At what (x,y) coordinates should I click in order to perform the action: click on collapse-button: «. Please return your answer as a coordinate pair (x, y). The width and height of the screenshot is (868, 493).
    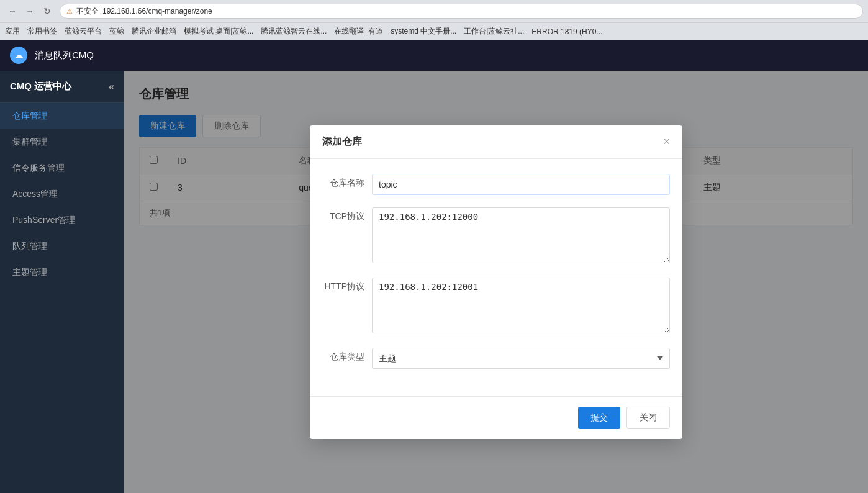
    Looking at the image, I should click on (112, 87).